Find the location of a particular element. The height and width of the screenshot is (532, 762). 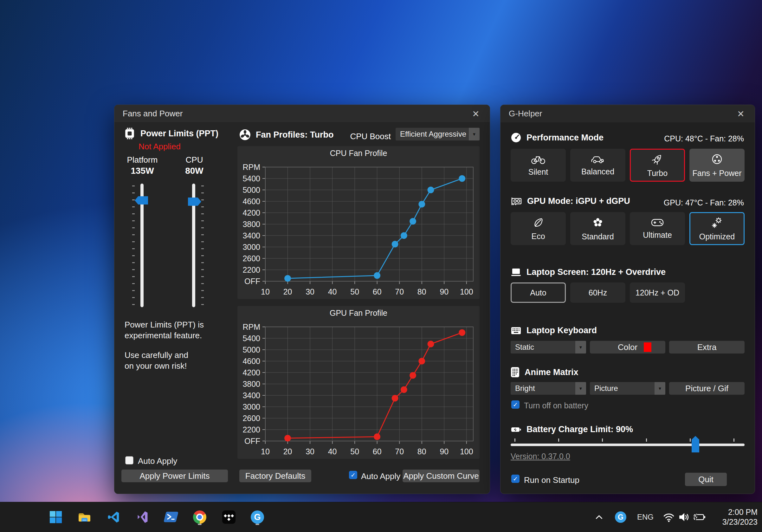

keyboard-icon is located at coordinates (516, 331).